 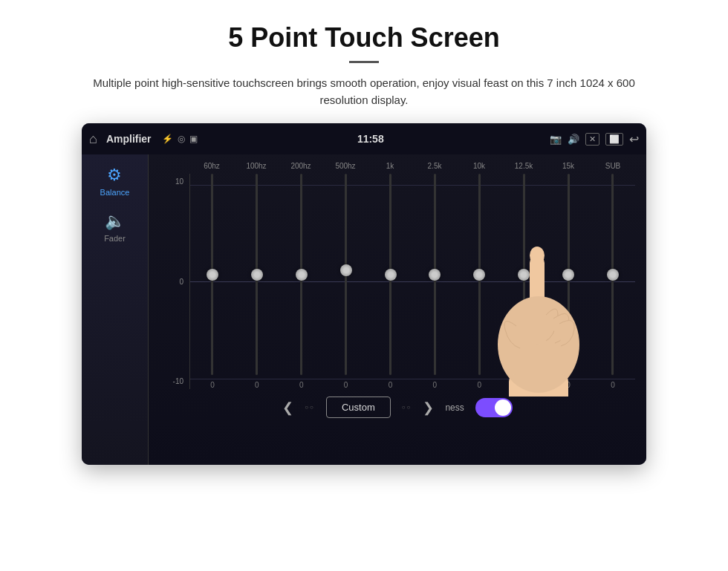 I want to click on toggle-knob, so click(x=503, y=408).